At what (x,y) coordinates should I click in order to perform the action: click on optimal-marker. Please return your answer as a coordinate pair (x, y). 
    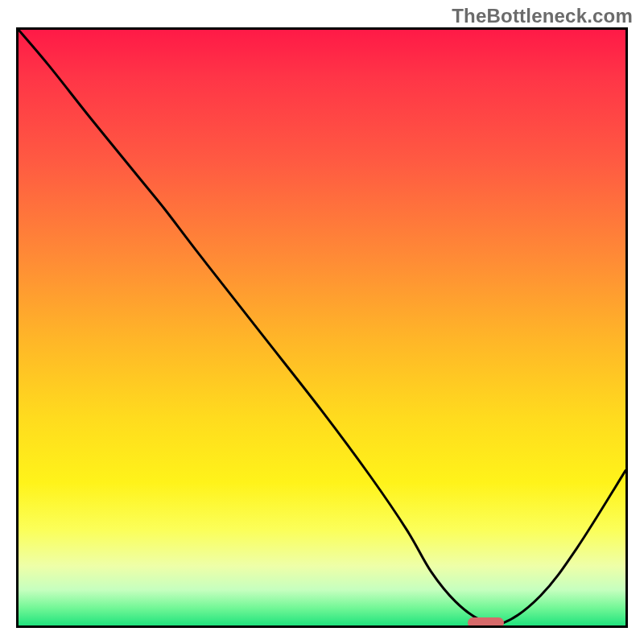
    Looking at the image, I should click on (486, 623).